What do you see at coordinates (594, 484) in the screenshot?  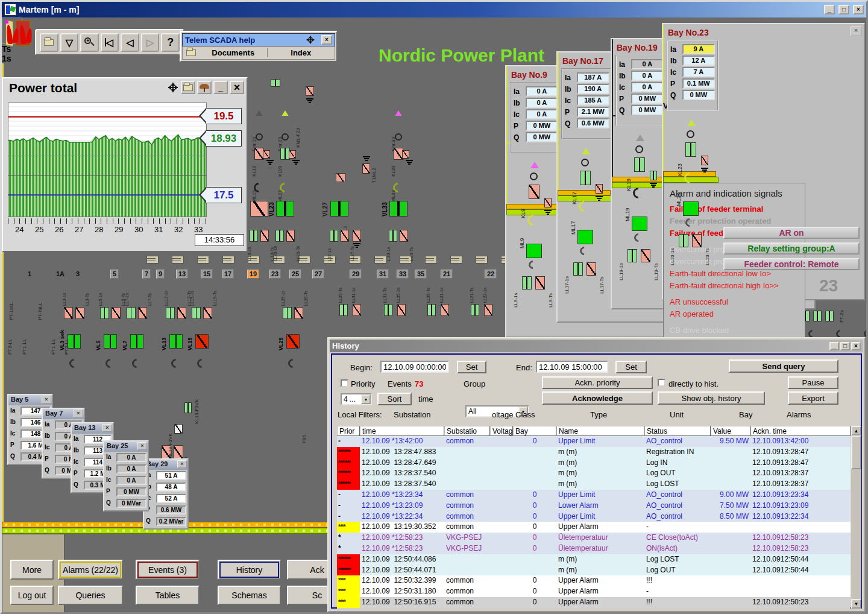 I see `history-row: *******12.10.09 13:28:37.540m (m)Log LOS…` at bounding box center [594, 484].